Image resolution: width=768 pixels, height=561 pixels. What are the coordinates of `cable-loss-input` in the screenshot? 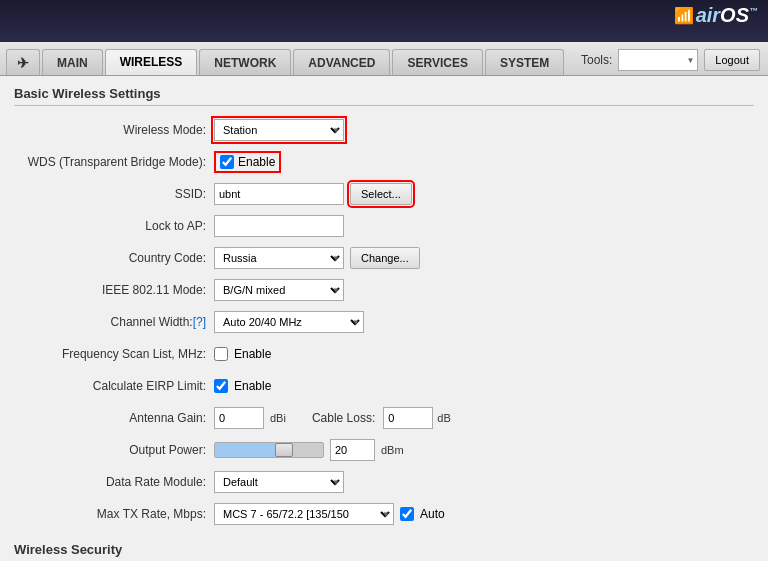 It's located at (408, 418).